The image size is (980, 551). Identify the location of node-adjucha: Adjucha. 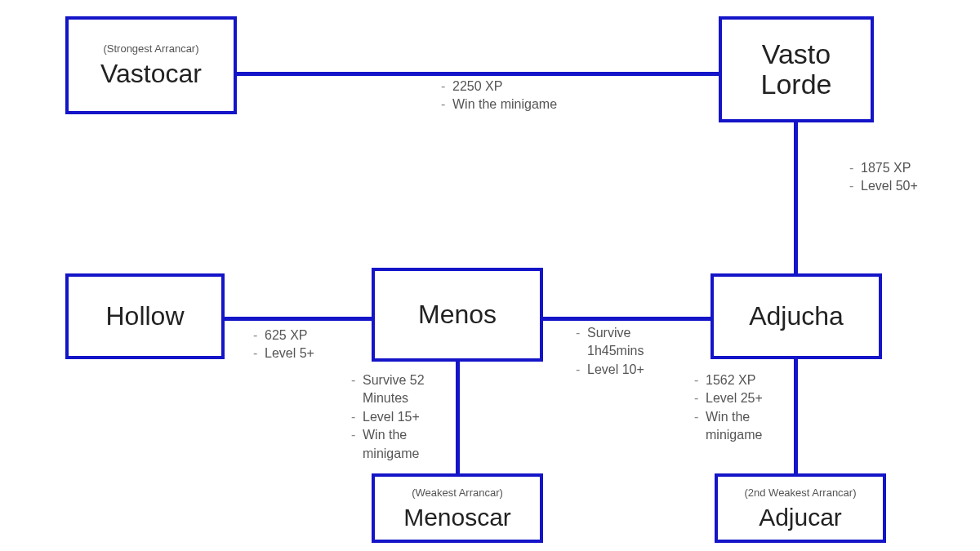
(796, 317).